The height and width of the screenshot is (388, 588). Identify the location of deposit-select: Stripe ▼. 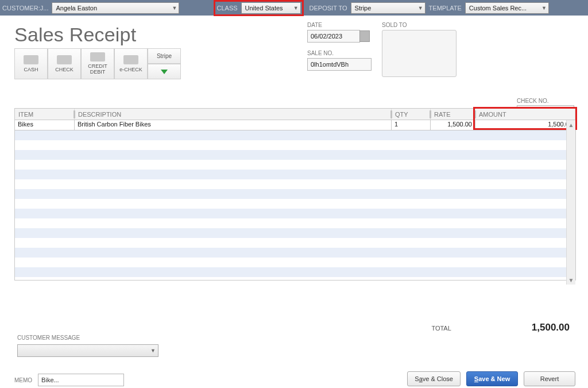
(388, 8).